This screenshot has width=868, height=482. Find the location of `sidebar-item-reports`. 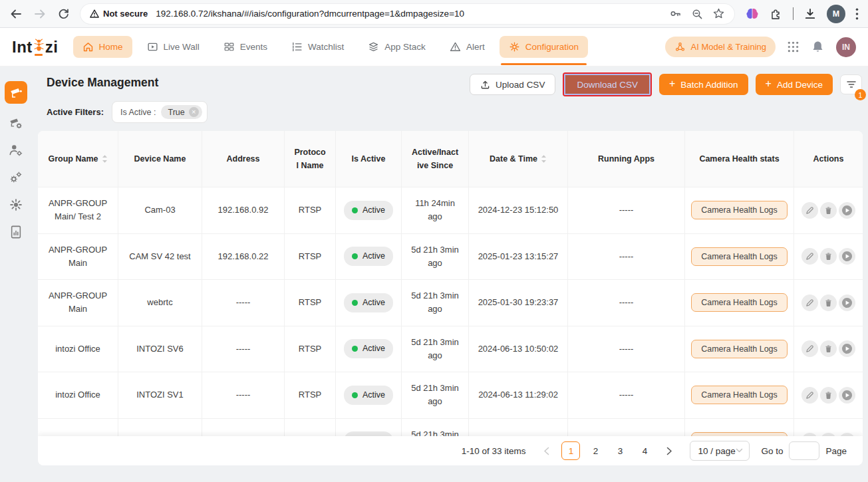

sidebar-item-reports is located at coordinates (16, 232).